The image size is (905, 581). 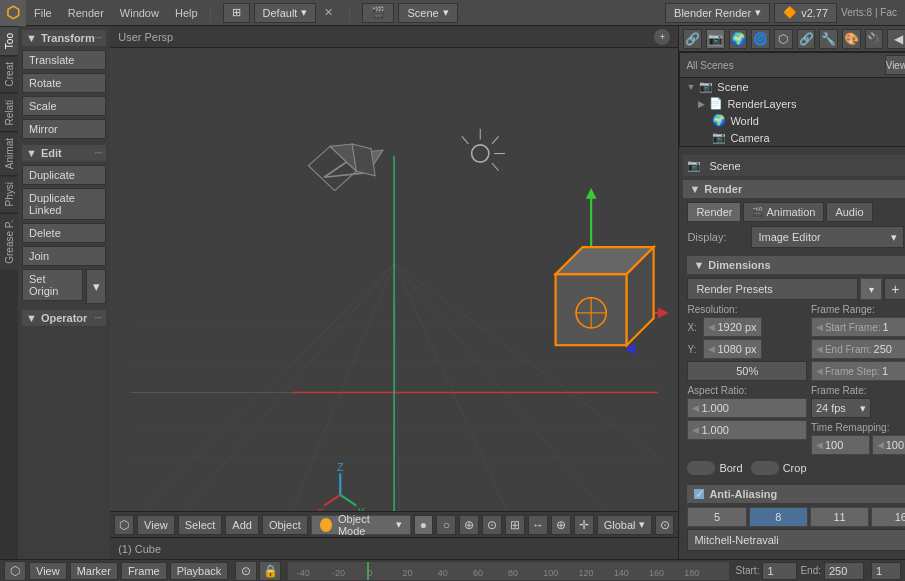 I want to click on tree-world: 🌍 World, so click(x=798, y=120).